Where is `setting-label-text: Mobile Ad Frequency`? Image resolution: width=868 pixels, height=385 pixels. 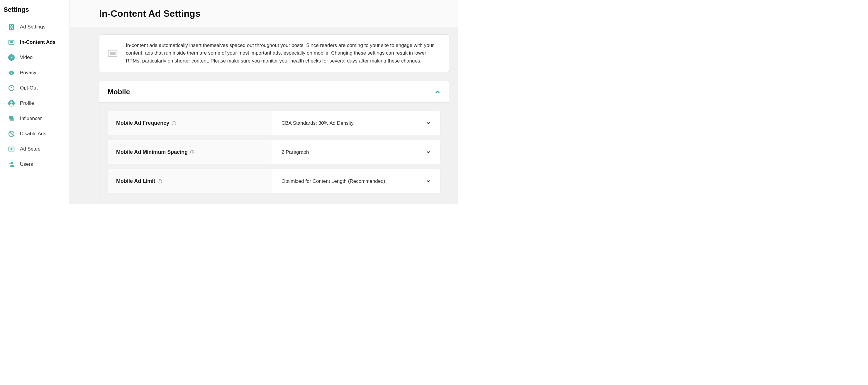
setting-label-text: Mobile Ad Frequency is located at coordinates (143, 123).